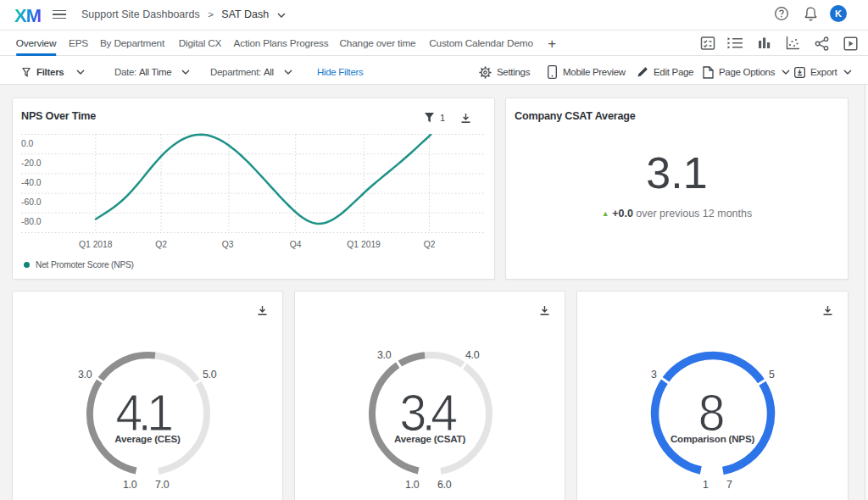 Image resolution: width=868 pixels, height=500 pixels. I want to click on svg-text: Q3, so click(228, 244).